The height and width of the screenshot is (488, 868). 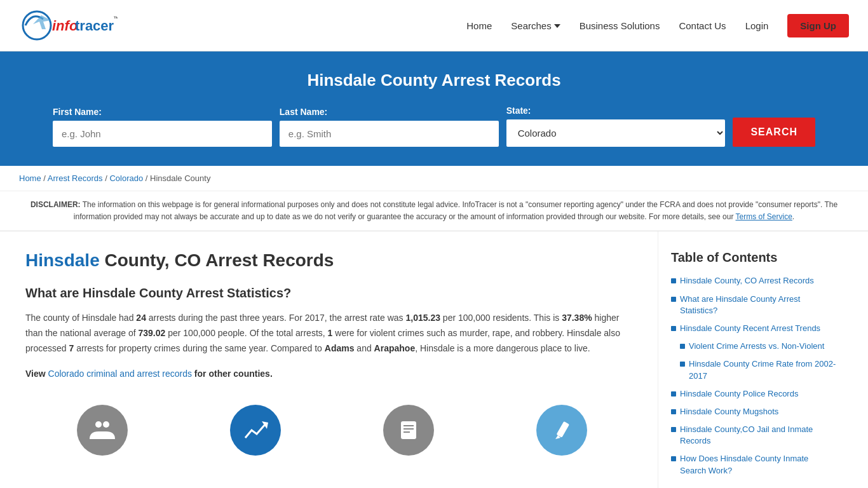 I want to click on nav-home: Home, so click(x=479, y=25).